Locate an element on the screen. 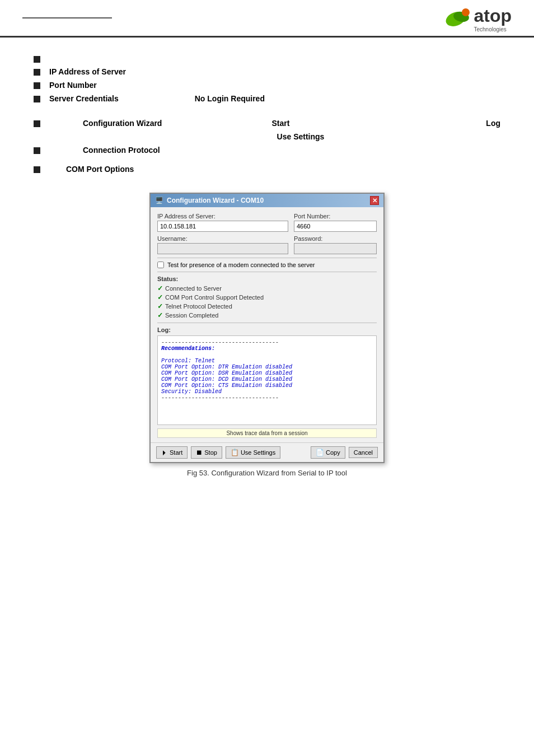 The width and height of the screenshot is (534, 756). status-text-1: Connected to Server is located at coordinates (194, 288).